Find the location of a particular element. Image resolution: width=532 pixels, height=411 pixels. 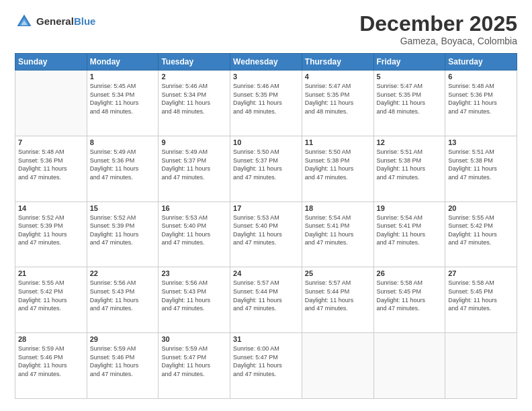

calendar-cell: 30Sunrise: 5:59 AMSunset: 5:47 PMDayligh… is located at coordinates (195, 366).